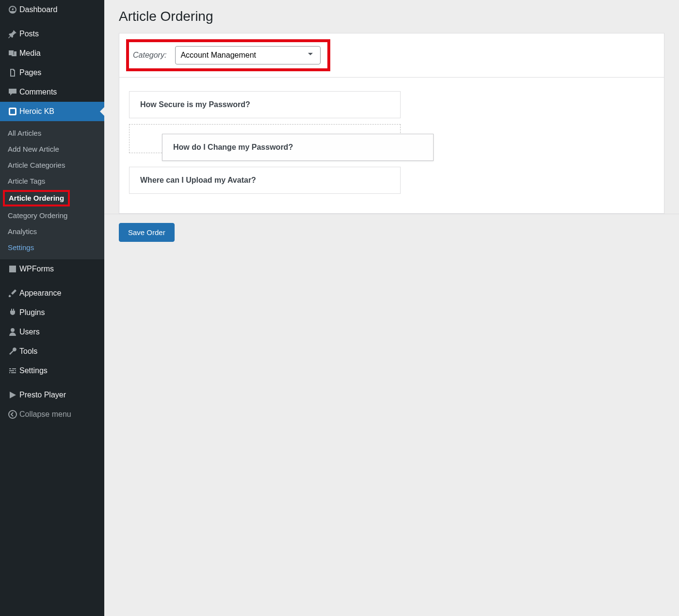  I want to click on collapse-icon, so click(13, 414).